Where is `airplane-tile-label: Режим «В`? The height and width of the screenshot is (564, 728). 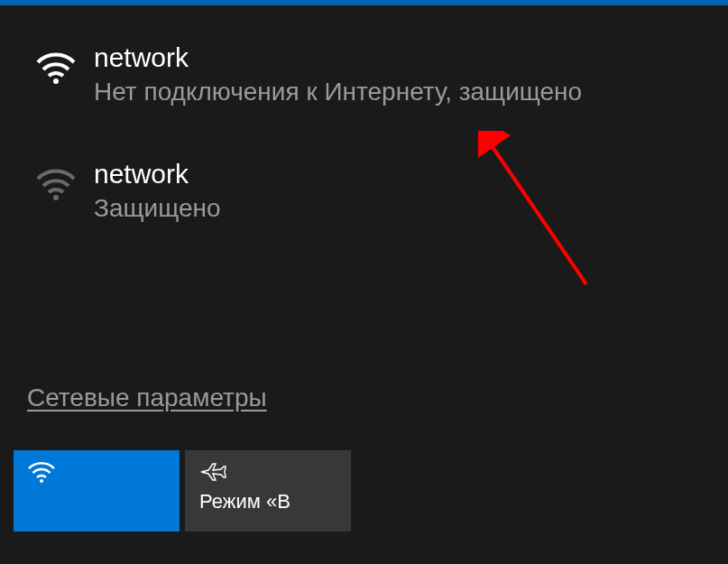 airplane-tile-label: Режим «В is located at coordinates (268, 502).